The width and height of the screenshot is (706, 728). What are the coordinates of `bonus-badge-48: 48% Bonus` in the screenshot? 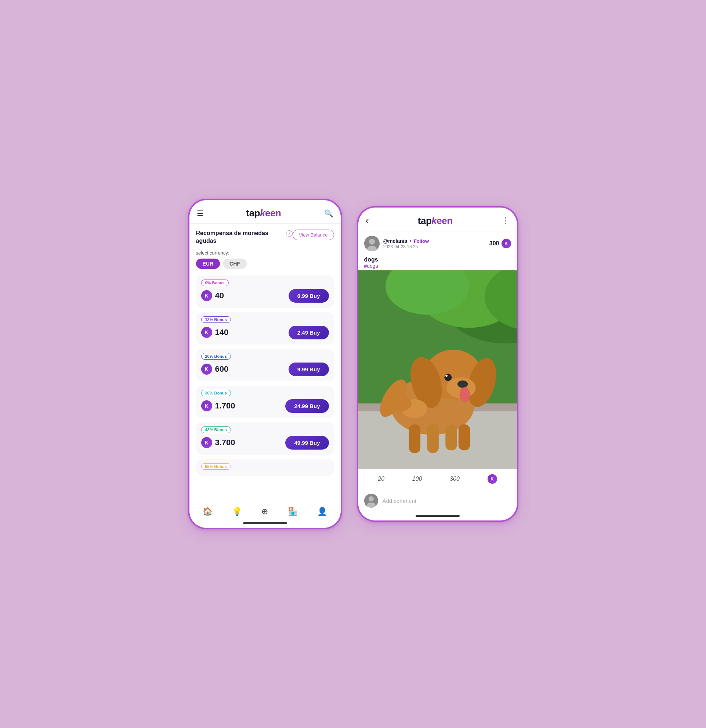 It's located at (216, 430).